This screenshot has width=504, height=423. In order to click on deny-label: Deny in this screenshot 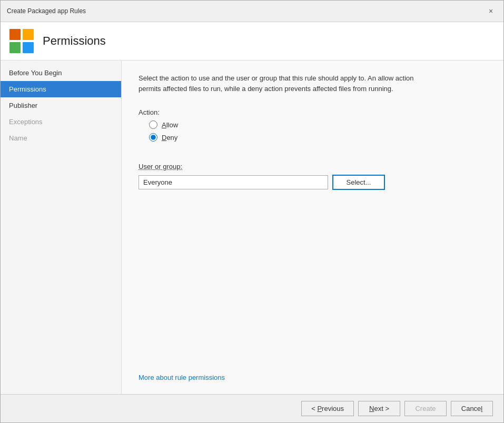, I will do `click(170, 138)`.